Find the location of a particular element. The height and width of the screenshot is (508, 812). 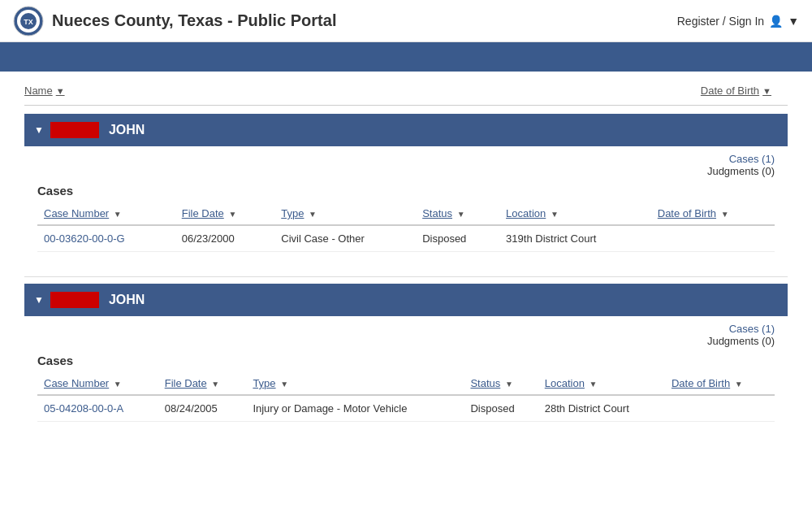

person-2-judgments: Judgments (0) is located at coordinates (741, 341).